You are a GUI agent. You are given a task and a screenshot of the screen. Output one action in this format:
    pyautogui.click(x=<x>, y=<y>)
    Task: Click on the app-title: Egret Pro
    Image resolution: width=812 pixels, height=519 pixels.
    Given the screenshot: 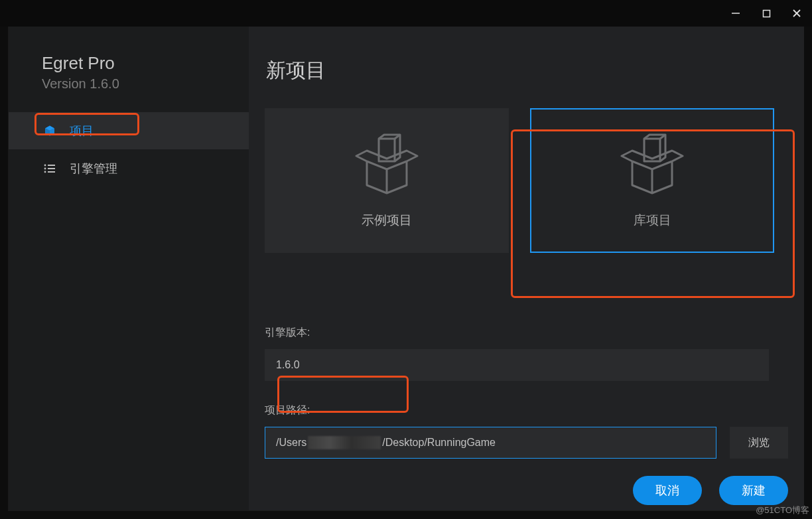 What is the action you would take?
    pyautogui.click(x=131, y=64)
    